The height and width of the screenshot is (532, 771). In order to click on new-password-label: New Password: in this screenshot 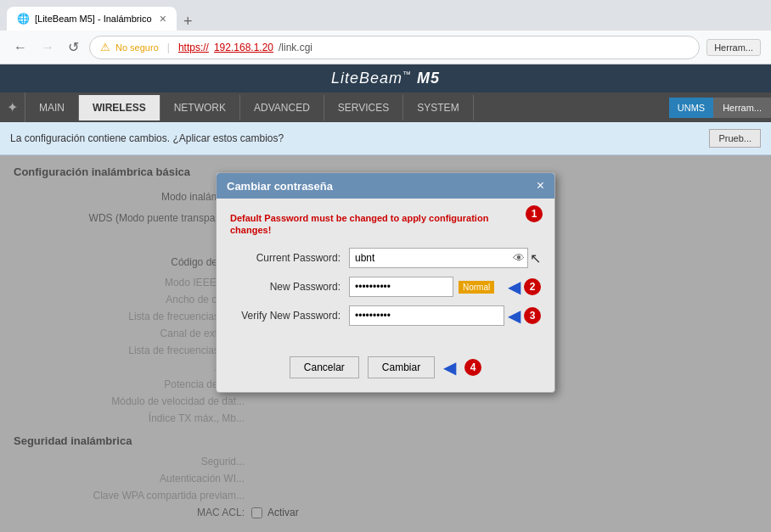, I will do `click(290, 287)`.